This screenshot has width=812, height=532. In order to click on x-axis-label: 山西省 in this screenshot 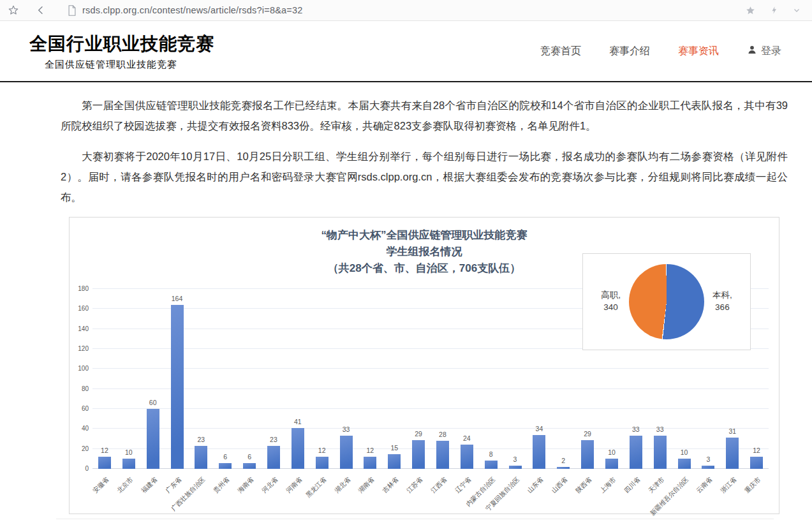, I will do `click(560, 485)`.